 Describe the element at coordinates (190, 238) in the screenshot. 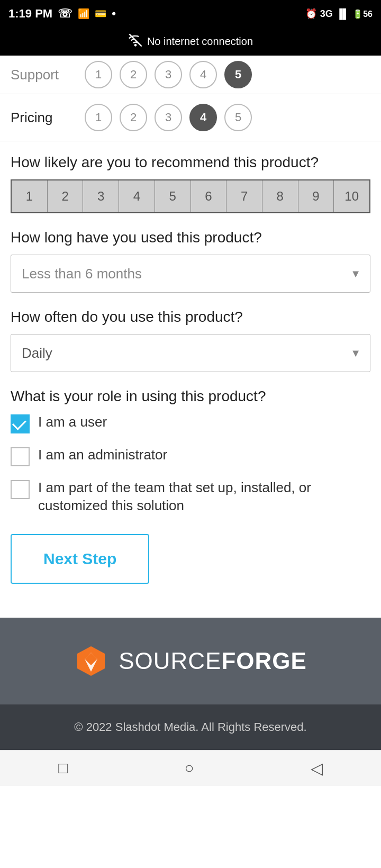

I see `q2-label: How long have you used this product?` at that location.